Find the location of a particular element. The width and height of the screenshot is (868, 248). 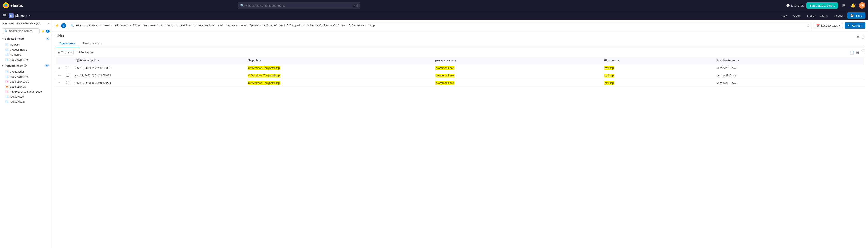

sidebar-field-item: kprocess.name is located at coordinates (26, 50).